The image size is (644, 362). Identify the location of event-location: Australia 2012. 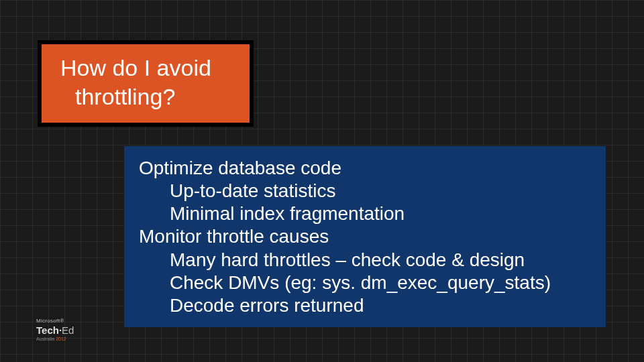
(55, 339).